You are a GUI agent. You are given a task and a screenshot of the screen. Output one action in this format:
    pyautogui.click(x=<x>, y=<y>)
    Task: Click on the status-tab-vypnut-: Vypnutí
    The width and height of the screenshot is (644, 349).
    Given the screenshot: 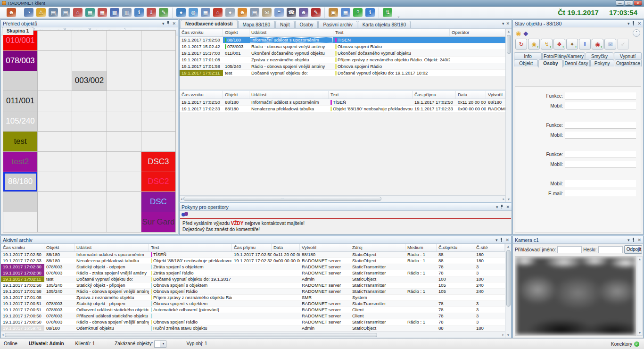 What is the action you would take?
    pyautogui.click(x=628, y=56)
    